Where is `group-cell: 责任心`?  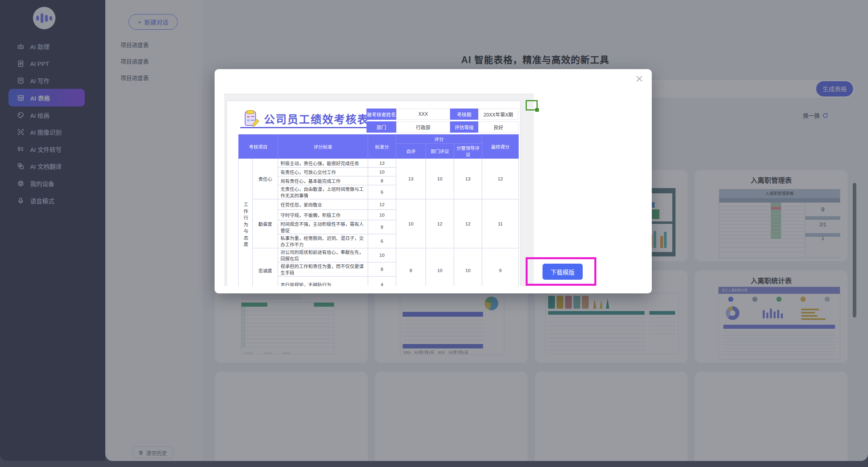
group-cell: 责任心 is located at coordinates (265, 179).